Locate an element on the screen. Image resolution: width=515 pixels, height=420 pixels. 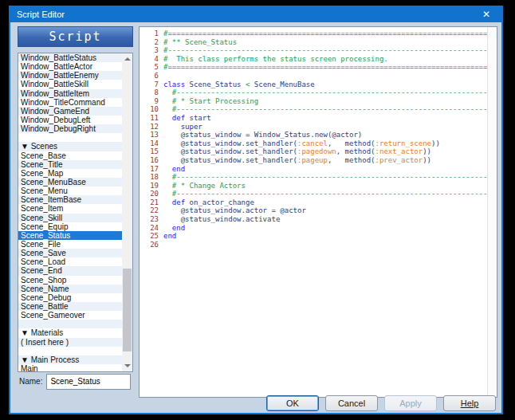
code-line: 19 # * Change Actors is located at coordinates (315, 186).